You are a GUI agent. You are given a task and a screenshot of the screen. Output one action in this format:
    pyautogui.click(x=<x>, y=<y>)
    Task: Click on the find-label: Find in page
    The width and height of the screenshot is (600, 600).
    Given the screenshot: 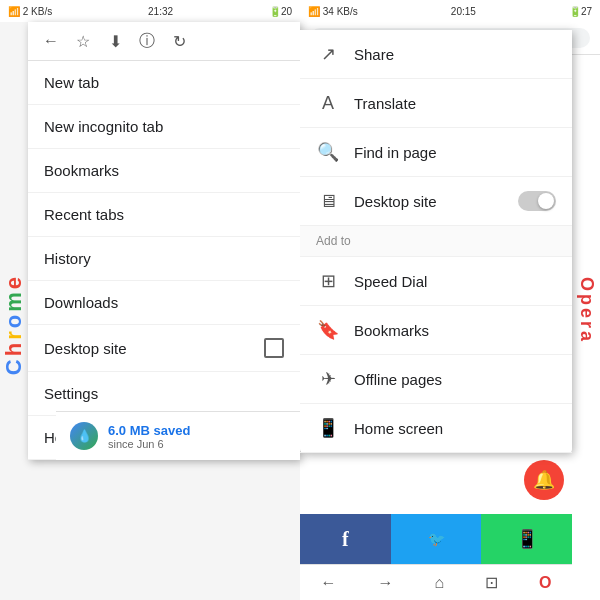 What is the action you would take?
    pyautogui.click(x=396, y=152)
    